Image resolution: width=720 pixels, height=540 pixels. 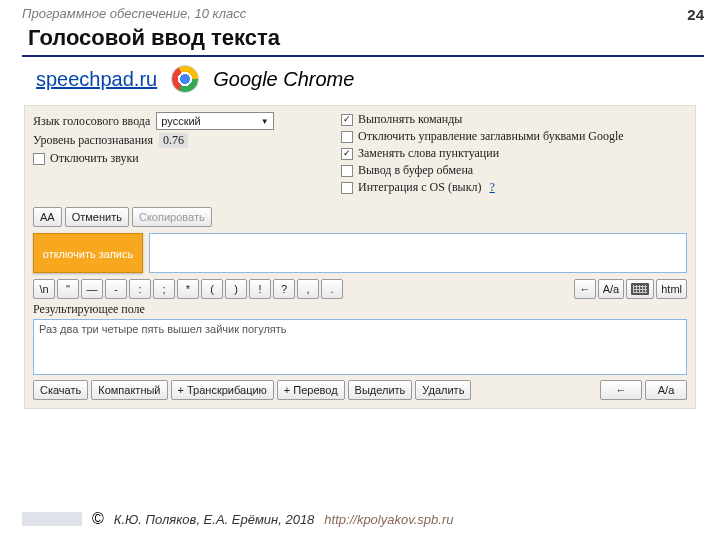 What do you see at coordinates (380, 390) in the screenshot?
I see `select-button: Выделить` at bounding box center [380, 390].